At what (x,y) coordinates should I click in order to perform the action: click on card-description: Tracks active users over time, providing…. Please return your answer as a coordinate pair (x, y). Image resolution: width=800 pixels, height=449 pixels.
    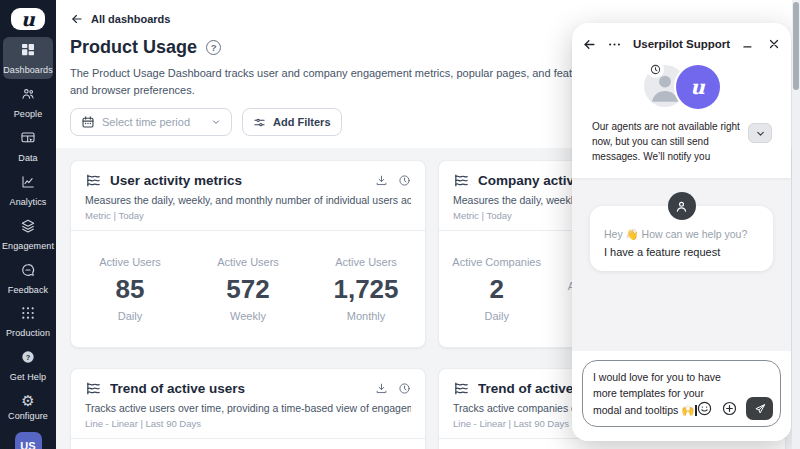
    Looking at the image, I should click on (248, 408).